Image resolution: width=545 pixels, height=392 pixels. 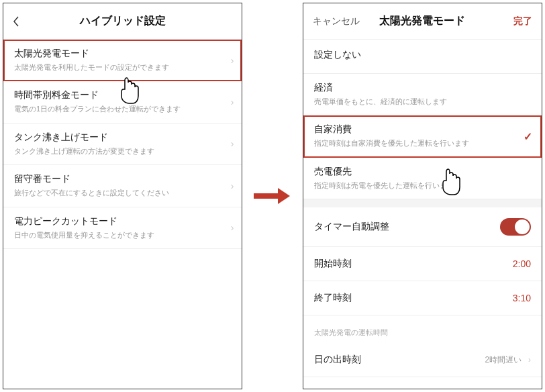 What do you see at coordinates (416, 102) in the screenshot?
I see `option-subtitle: 売電単価をもとに、経済的に運転します` at bounding box center [416, 102].